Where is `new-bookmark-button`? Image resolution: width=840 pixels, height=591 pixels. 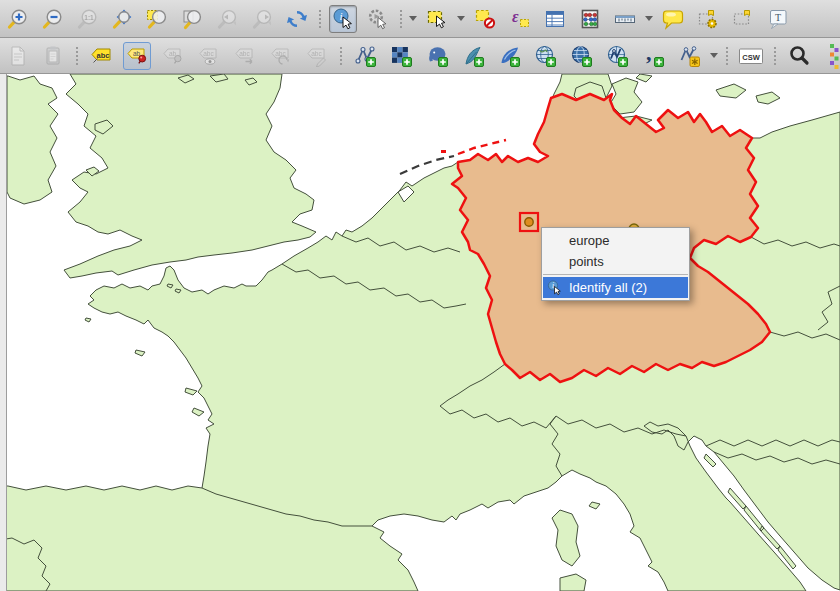
new-bookmark-button is located at coordinates (708, 19).